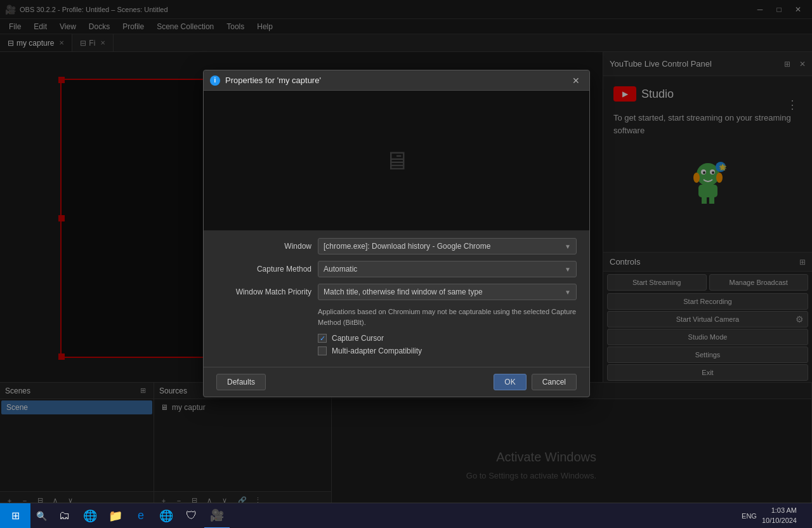 Image resolution: width=812 pixels, height=528 pixels. What do you see at coordinates (264, 246) in the screenshot?
I see `window-label: Window` at bounding box center [264, 246].